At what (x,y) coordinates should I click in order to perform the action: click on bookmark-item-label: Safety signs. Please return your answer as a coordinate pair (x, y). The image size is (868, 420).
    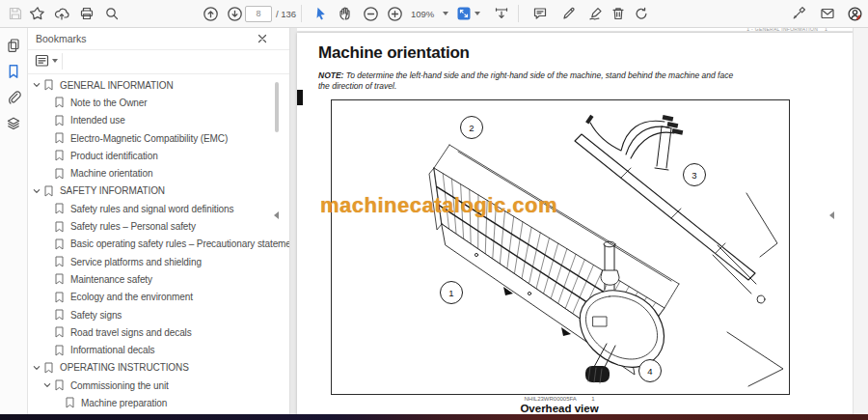
    Looking at the image, I should click on (96, 315).